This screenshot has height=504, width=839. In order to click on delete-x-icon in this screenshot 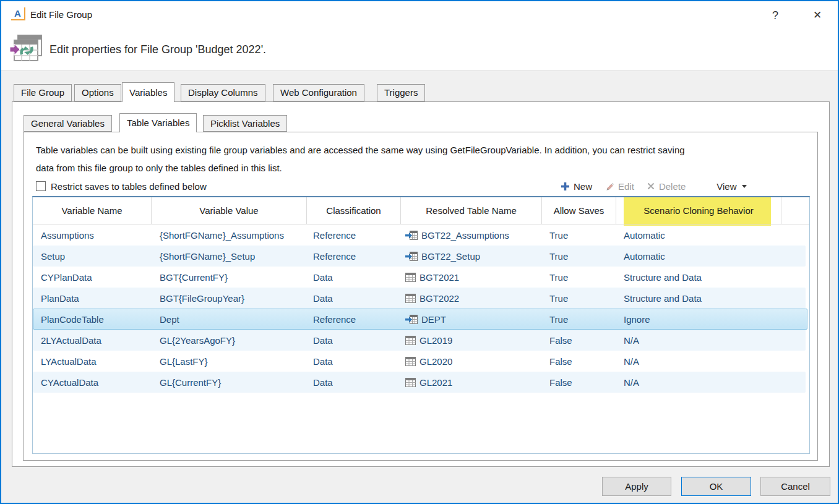, I will do `click(651, 186)`.